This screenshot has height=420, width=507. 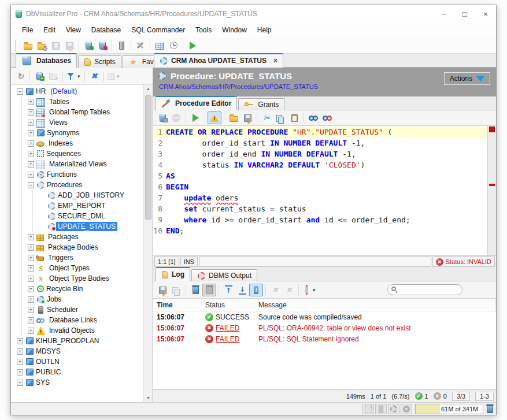 What do you see at coordinates (228, 290) in the screenshot?
I see `scroll-top-button` at bounding box center [228, 290].